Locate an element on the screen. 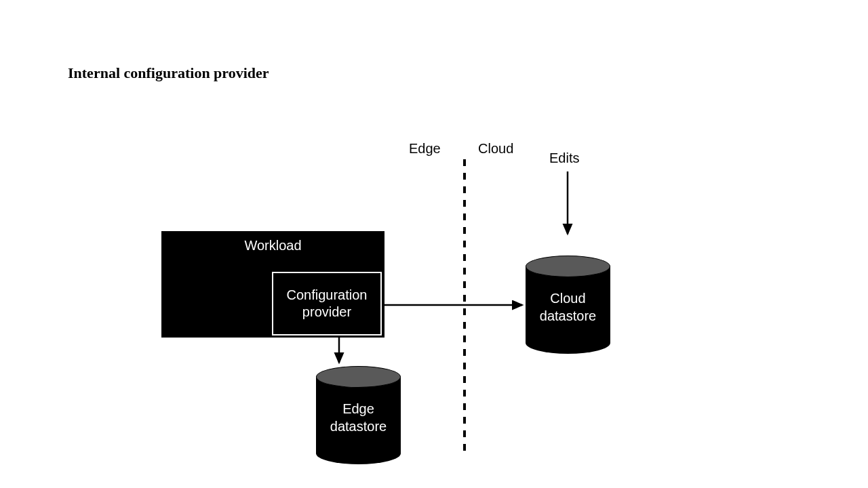 This screenshot has width=868, height=488. edge-region-label: Edge is located at coordinates (425, 149).